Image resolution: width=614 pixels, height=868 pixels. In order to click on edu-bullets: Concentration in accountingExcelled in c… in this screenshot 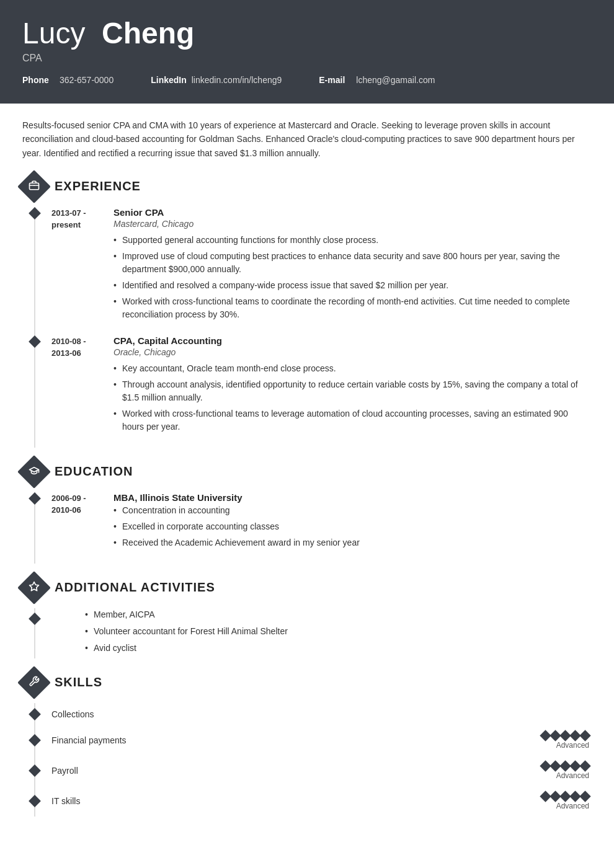, I will do `click(352, 527)`.